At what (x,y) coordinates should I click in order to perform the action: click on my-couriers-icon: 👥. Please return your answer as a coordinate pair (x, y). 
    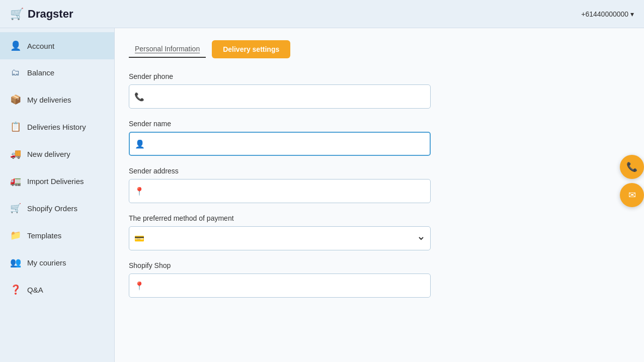
    Looking at the image, I should click on (16, 262).